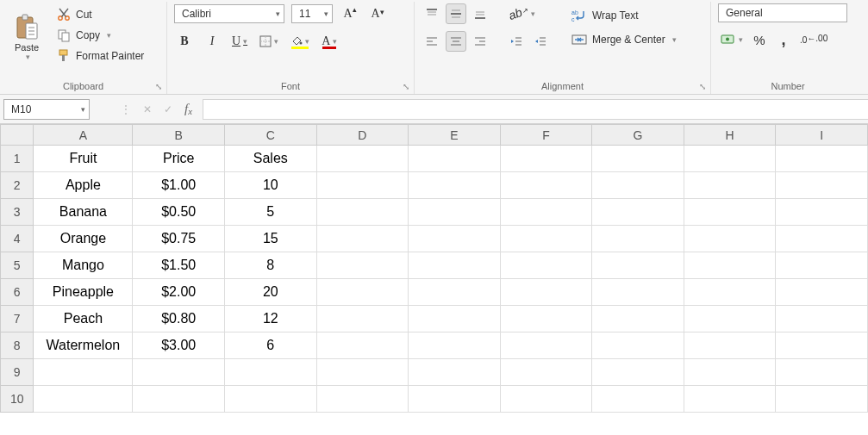  What do you see at coordinates (729, 212) in the screenshot?
I see `cell-H3` at bounding box center [729, 212].